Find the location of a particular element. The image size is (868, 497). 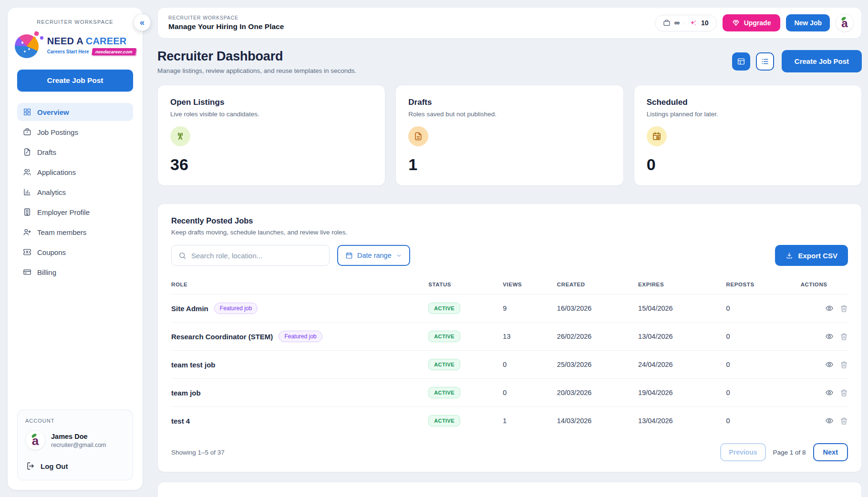

account-name: James Doe is located at coordinates (79, 436).